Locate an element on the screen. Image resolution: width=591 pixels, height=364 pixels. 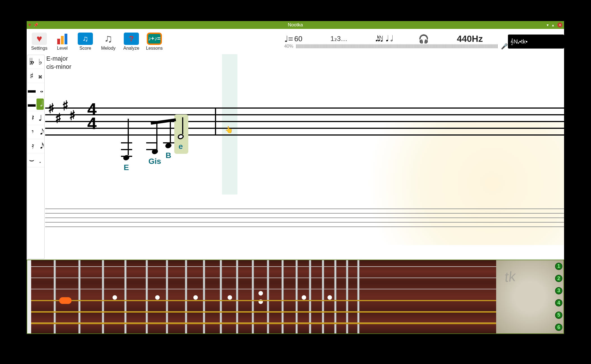
quarter-note-button: ♩ is located at coordinates (40, 118).